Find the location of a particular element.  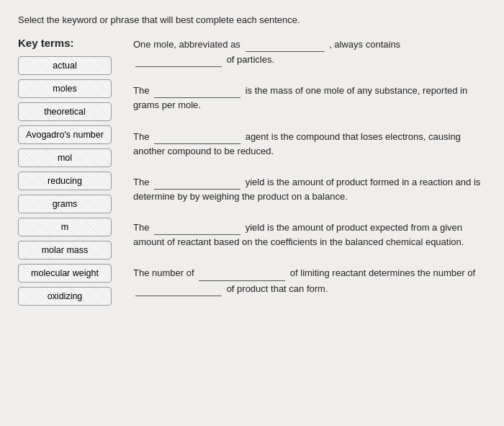

term-button-7: m is located at coordinates (65, 227).